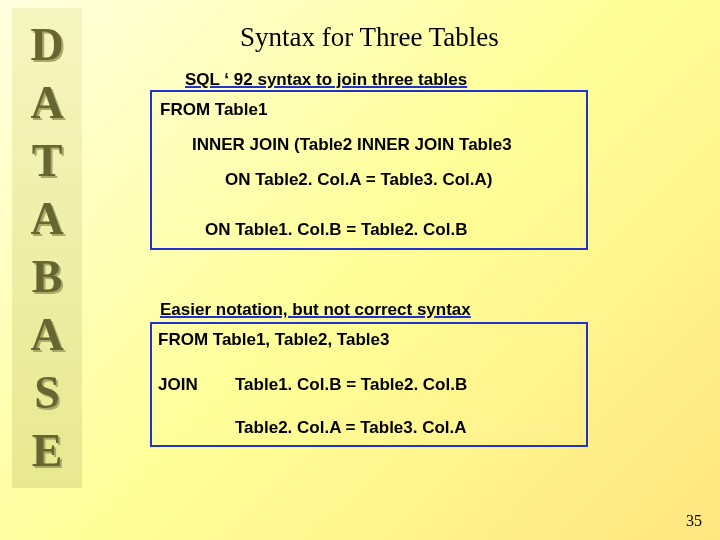 The image size is (720, 540). What do you see at coordinates (358, 180) in the screenshot?
I see `section1-line3: ON Table2. Col.A = Table3. Col.A)` at bounding box center [358, 180].